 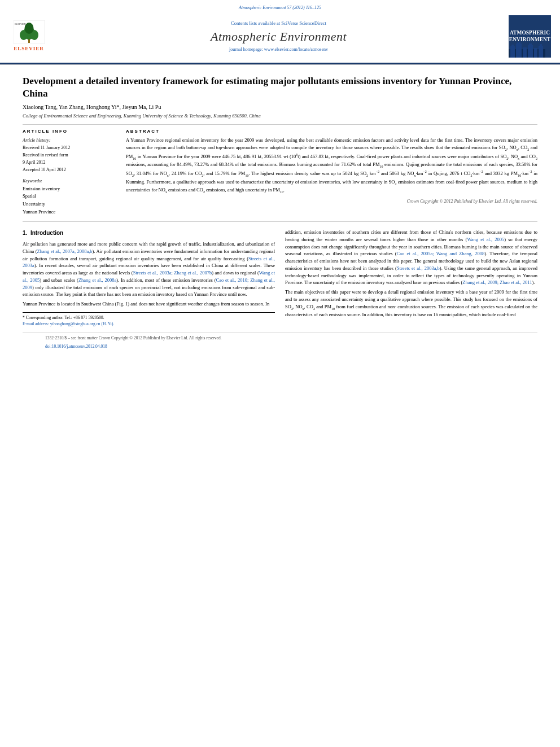 I want to click on journal-banner: ELSEVIER ELSEVIER Contents lists availab…, so click(x=280, y=36).